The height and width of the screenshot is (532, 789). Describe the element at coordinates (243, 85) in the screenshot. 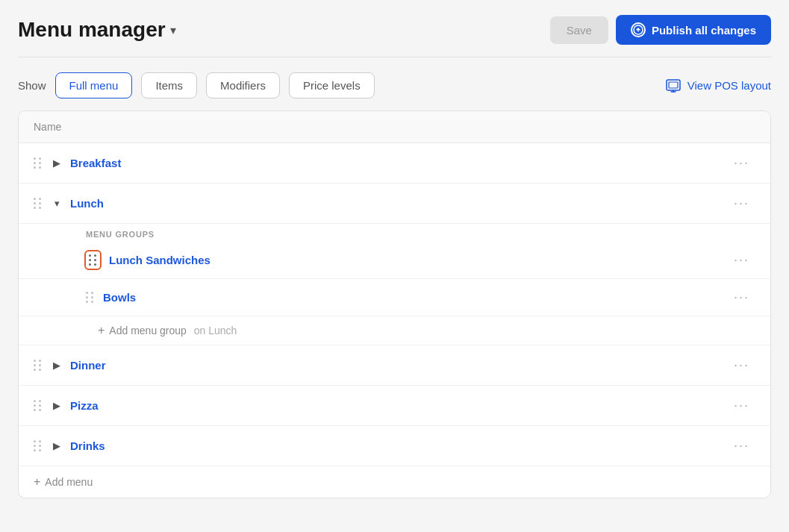

I see `filter-modifiers: Modifiers` at that location.